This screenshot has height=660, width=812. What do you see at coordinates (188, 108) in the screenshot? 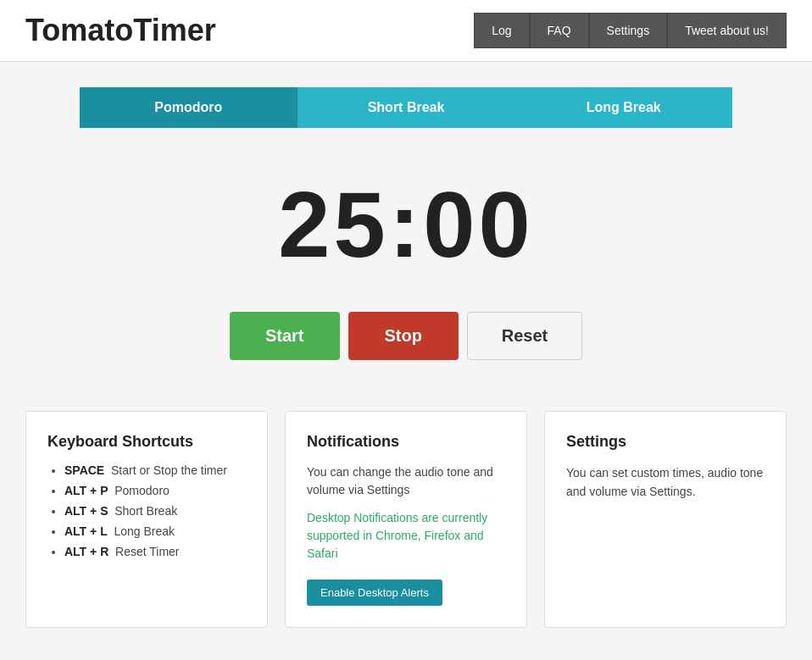
I see `tab-pomodoro: Pomodoro` at bounding box center [188, 108].